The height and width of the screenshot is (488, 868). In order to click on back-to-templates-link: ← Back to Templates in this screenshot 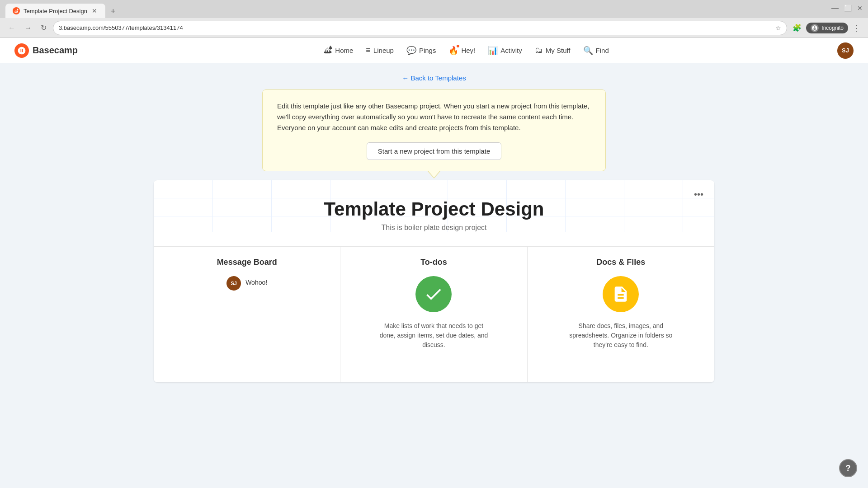, I will do `click(434, 78)`.